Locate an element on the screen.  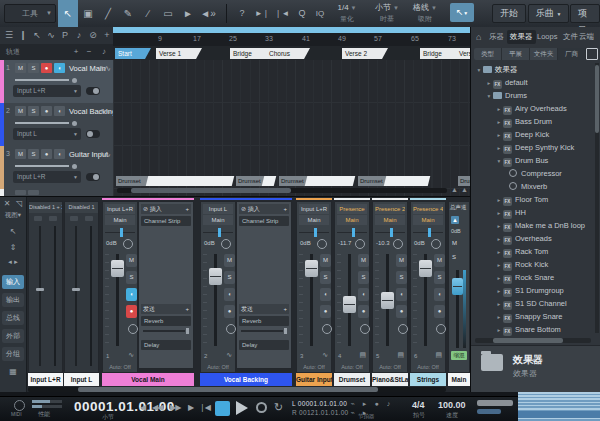
time-display-unit: 小节 is located at coordinates (108, 417).